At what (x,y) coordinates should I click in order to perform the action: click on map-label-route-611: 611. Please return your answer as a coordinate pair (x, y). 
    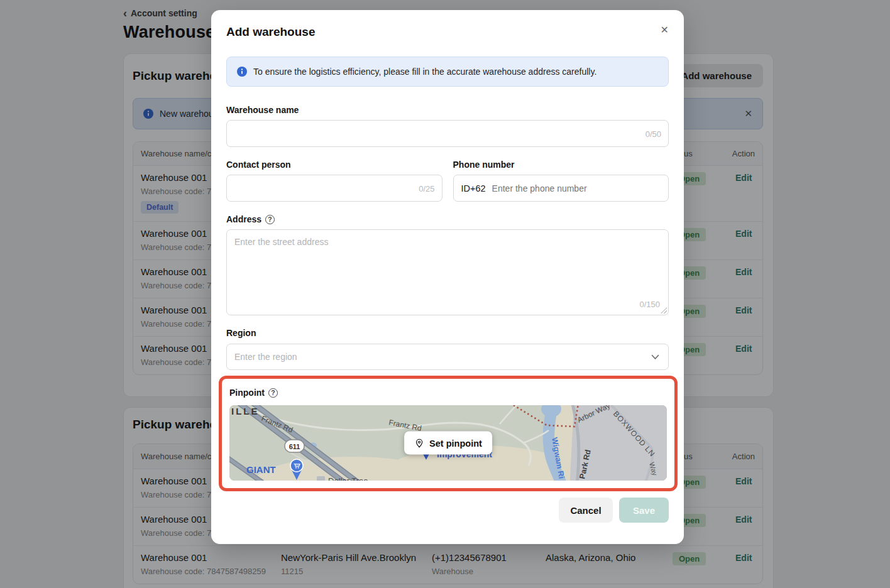
    Looking at the image, I should click on (295, 447).